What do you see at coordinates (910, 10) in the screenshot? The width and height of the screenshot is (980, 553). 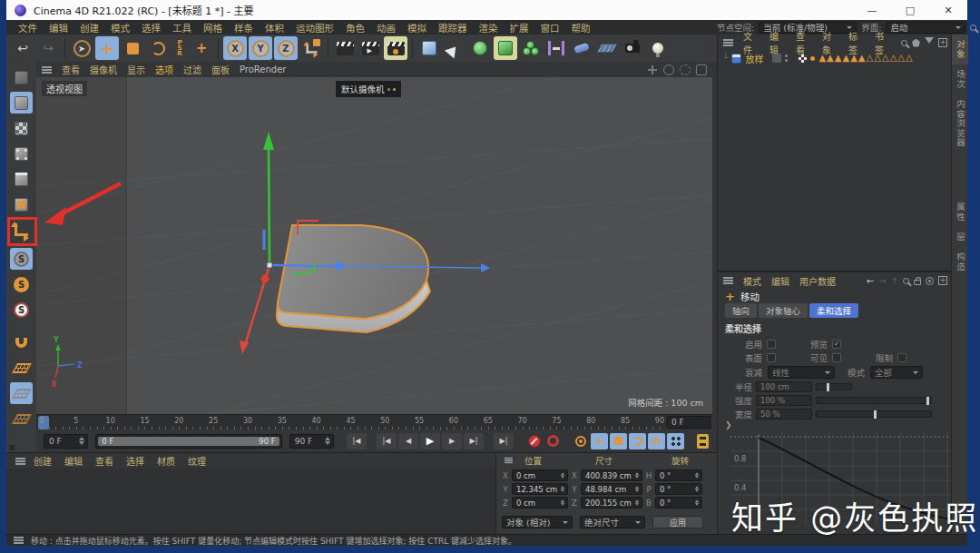 I see `maximize-button: □` at bounding box center [910, 10].